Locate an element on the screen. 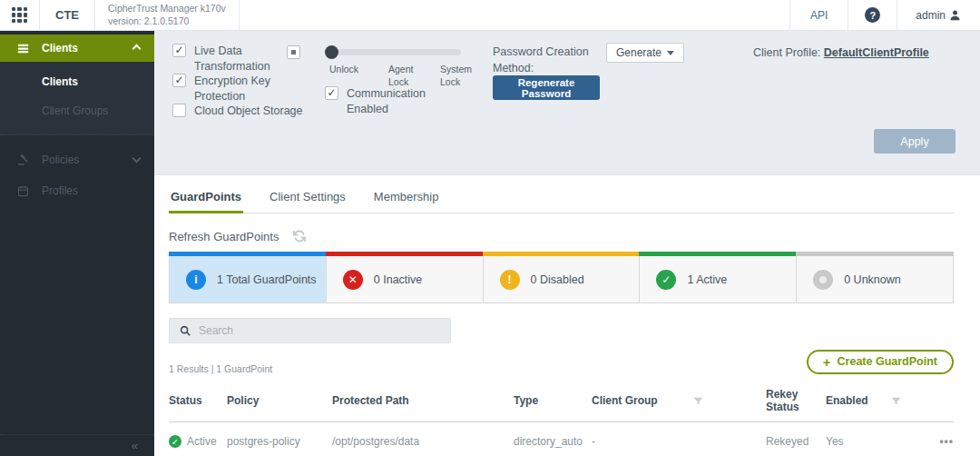 The image size is (980, 456). slider-label-system-lock: System Lock is located at coordinates (460, 76).